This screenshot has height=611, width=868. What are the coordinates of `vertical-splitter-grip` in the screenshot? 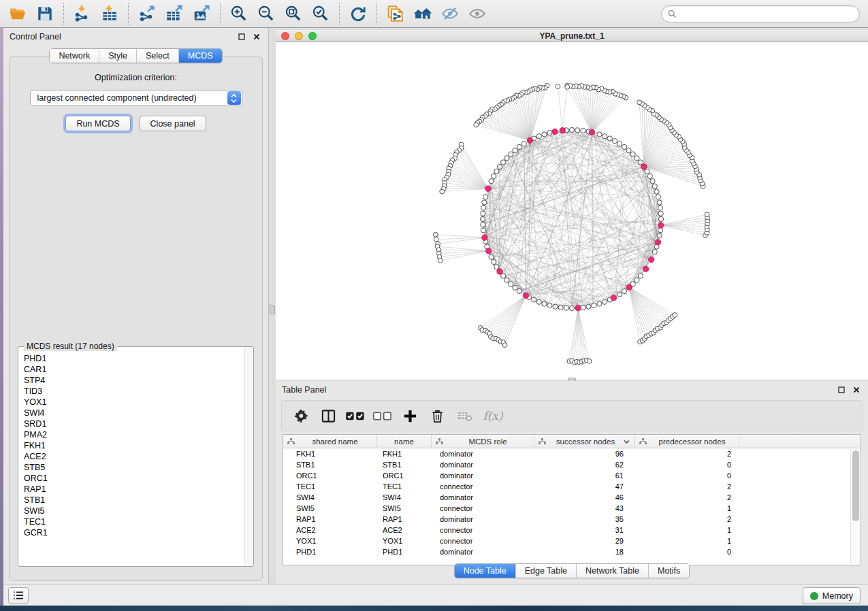 It's located at (272, 310).